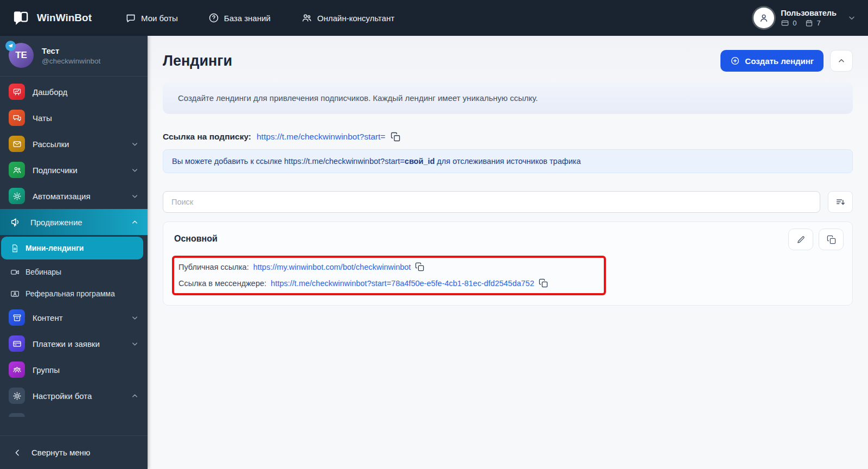  Describe the element at coordinates (805, 18) in the screenshot. I see `user-menu: Пользователь 0` at that location.